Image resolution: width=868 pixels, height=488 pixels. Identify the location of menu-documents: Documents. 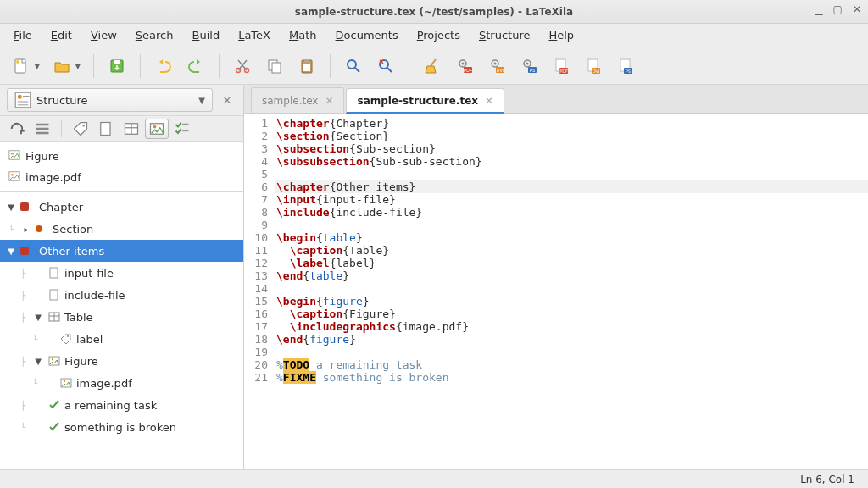
(367, 36).